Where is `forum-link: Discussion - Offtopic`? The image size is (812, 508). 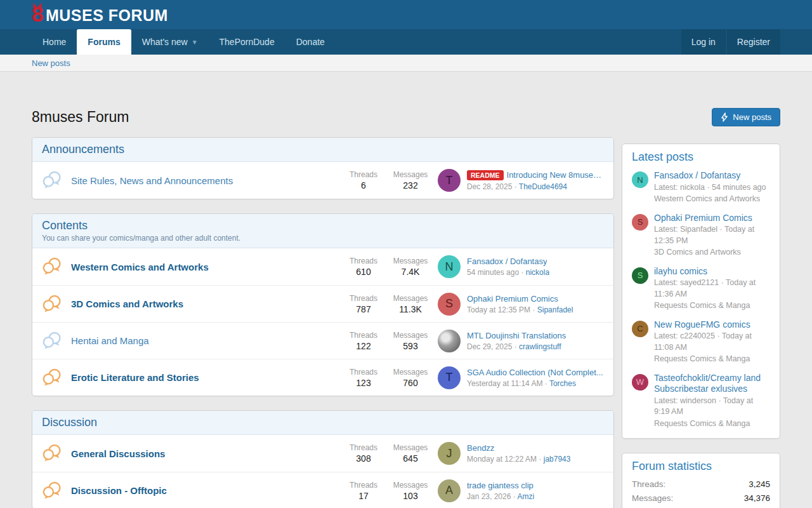
forum-link: Discussion - Offtopic is located at coordinates (119, 490).